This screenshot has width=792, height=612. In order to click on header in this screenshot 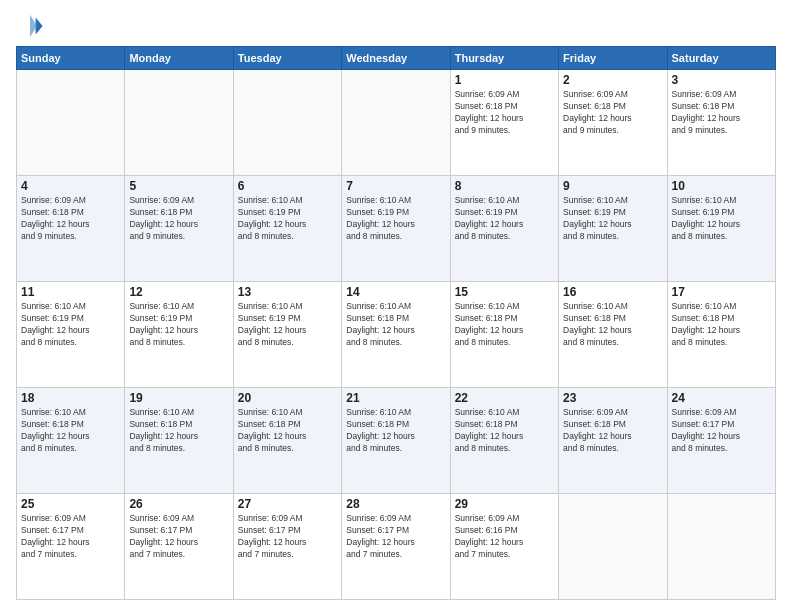, I will do `click(396, 26)`.